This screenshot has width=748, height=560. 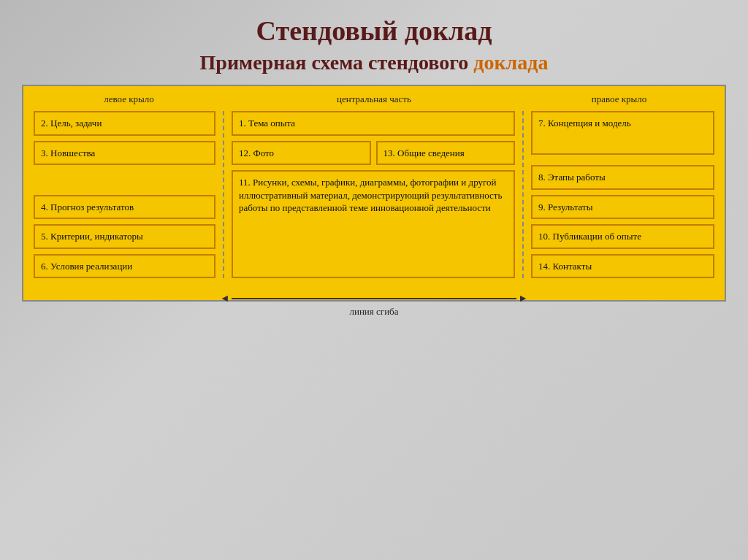 What do you see at coordinates (374, 299) in the screenshot?
I see `fold-line: ◄ ►` at bounding box center [374, 299].